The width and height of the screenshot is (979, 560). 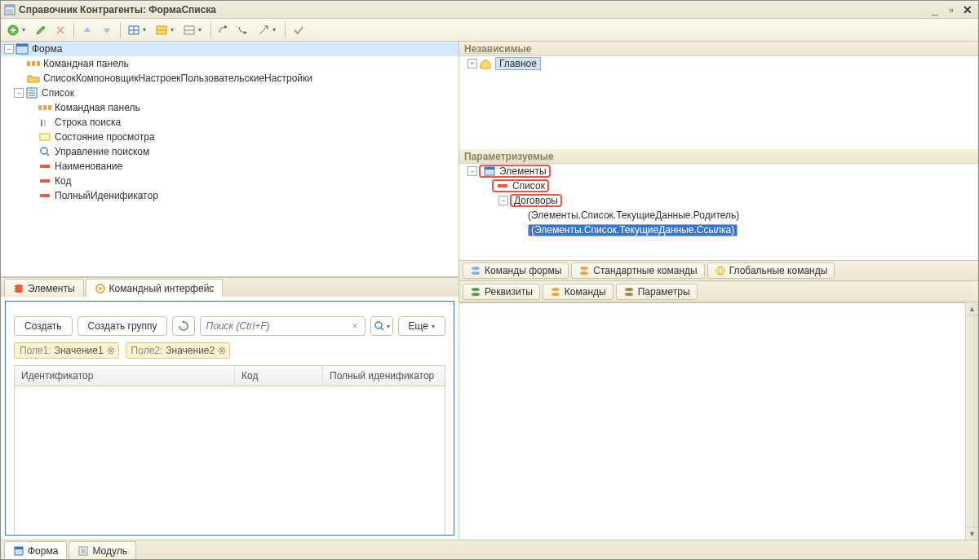 What do you see at coordinates (719, 186) in the screenshot?
I see `tree-item: Список` at bounding box center [719, 186].